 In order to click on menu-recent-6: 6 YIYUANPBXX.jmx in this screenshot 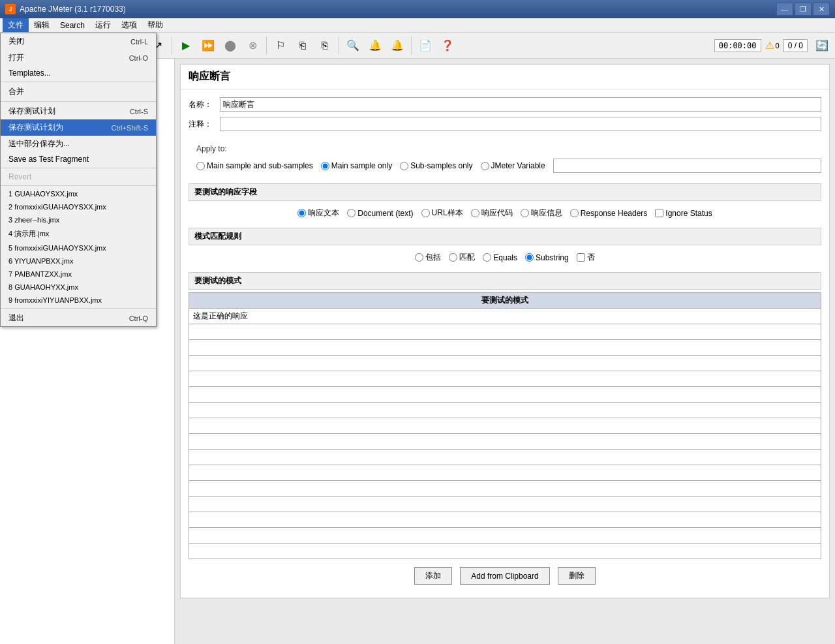, I will do `click(78, 261)`.